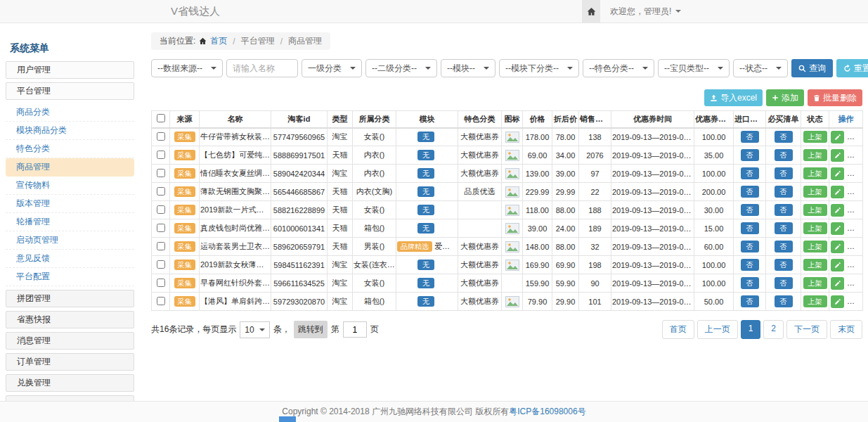 This screenshot has width=868, height=422. I want to click on sidebar-item-platform-management: 平台管理, so click(70, 91).